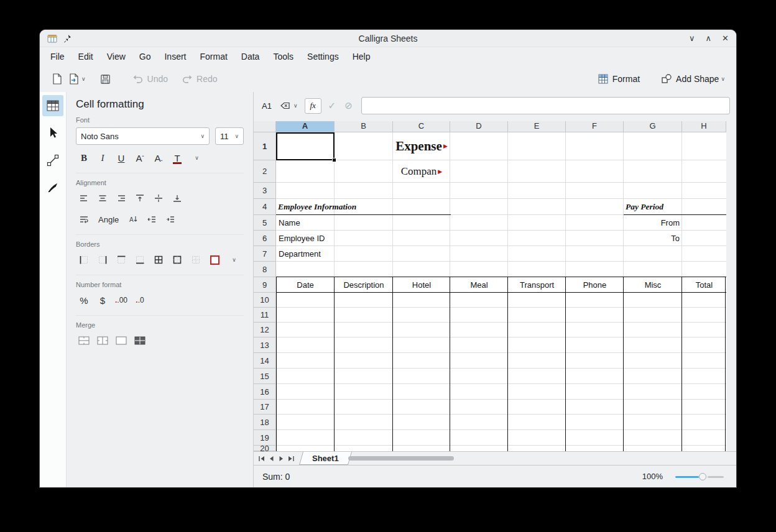  Describe the element at coordinates (653, 222) in the screenshot. I see `cell-from: From` at that location.